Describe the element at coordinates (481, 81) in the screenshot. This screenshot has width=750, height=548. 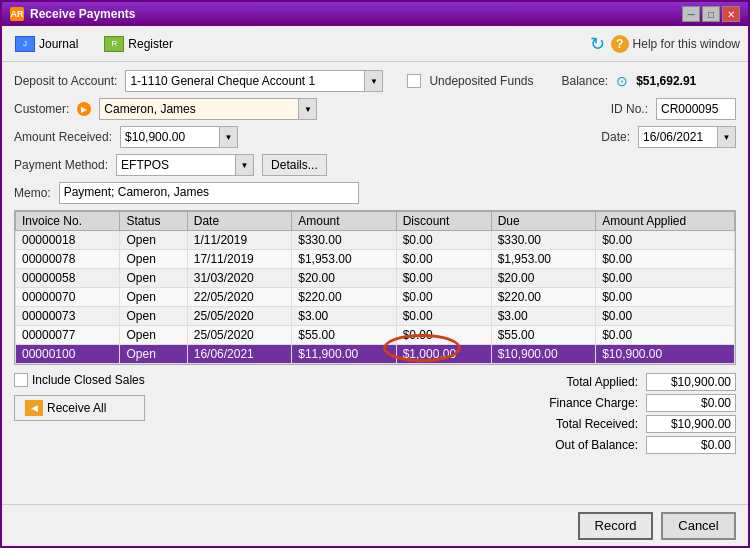
I see `undeposited-label: Undeposited Funds` at that location.